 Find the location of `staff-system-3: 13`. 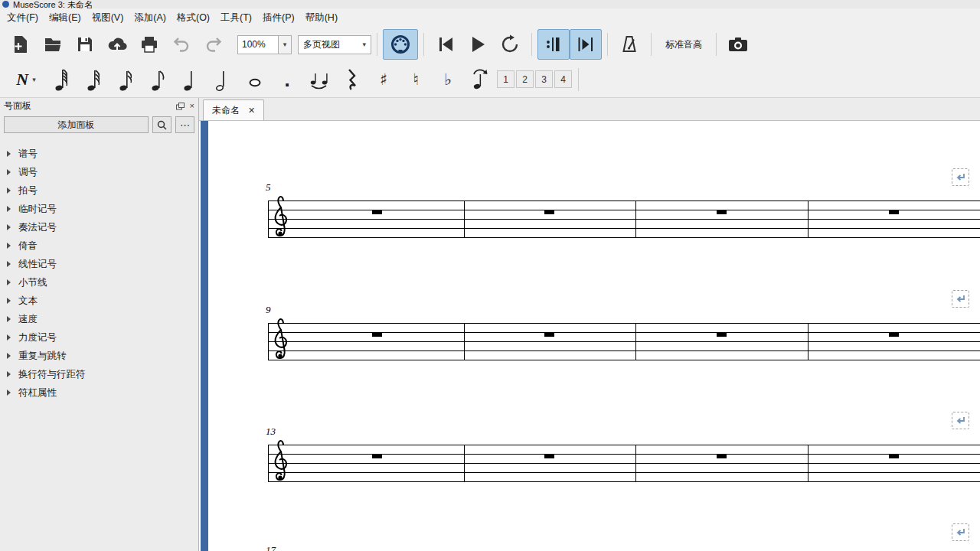

staff-system-3: 13 is located at coordinates (624, 464).